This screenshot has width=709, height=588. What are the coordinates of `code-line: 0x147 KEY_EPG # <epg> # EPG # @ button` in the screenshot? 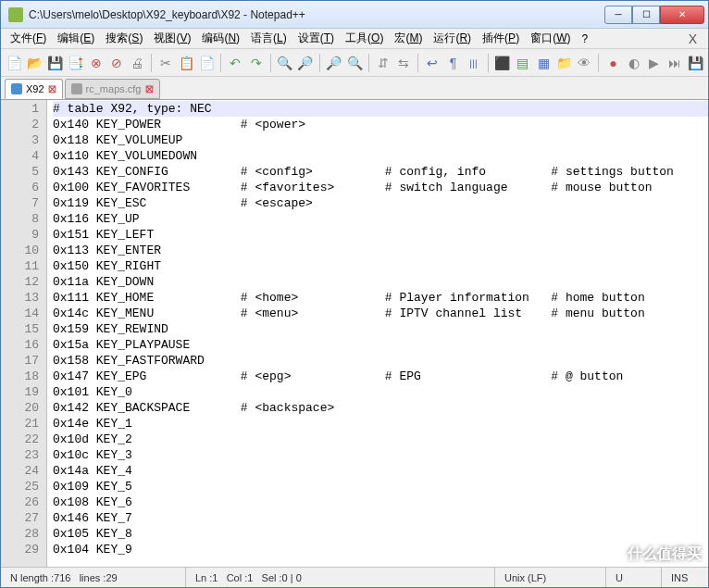 It's located at (380, 376).